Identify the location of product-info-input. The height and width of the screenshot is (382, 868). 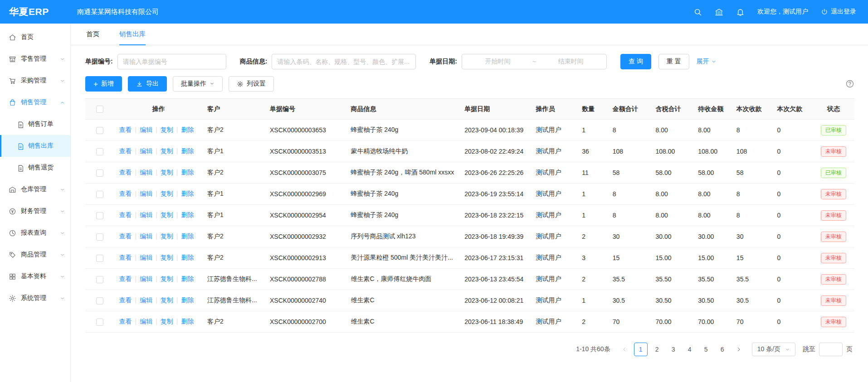
(344, 62).